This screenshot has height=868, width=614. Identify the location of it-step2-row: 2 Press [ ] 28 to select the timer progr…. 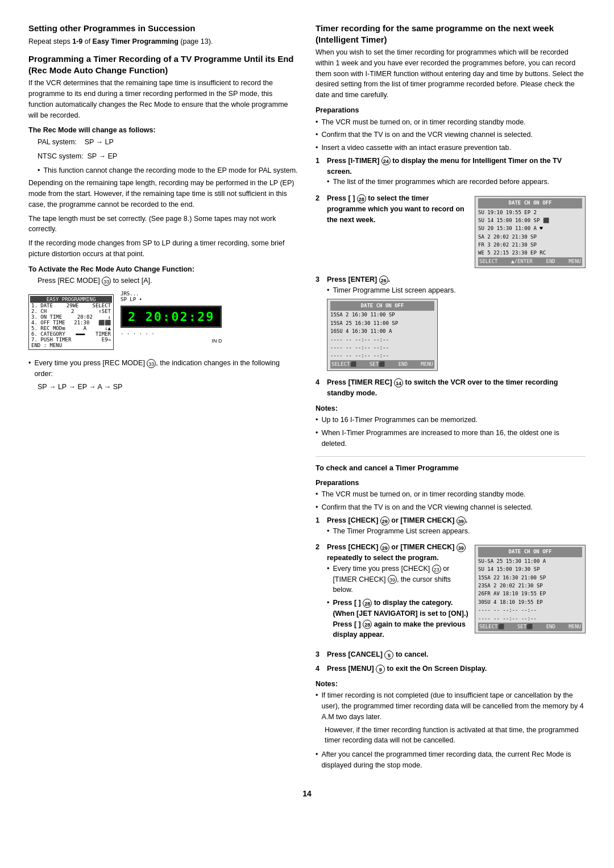
(450, 232).